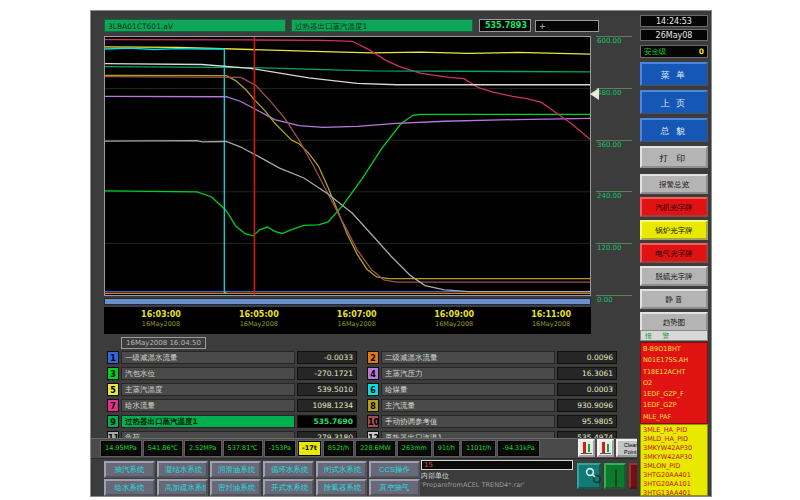 Image resolution: width=800 pixels, height=500 pixels. Describe the element at coordinates (232, 374) in the screenshot. I see `legend-row-pen-3: 3汽包水位-270.1721` at that location.